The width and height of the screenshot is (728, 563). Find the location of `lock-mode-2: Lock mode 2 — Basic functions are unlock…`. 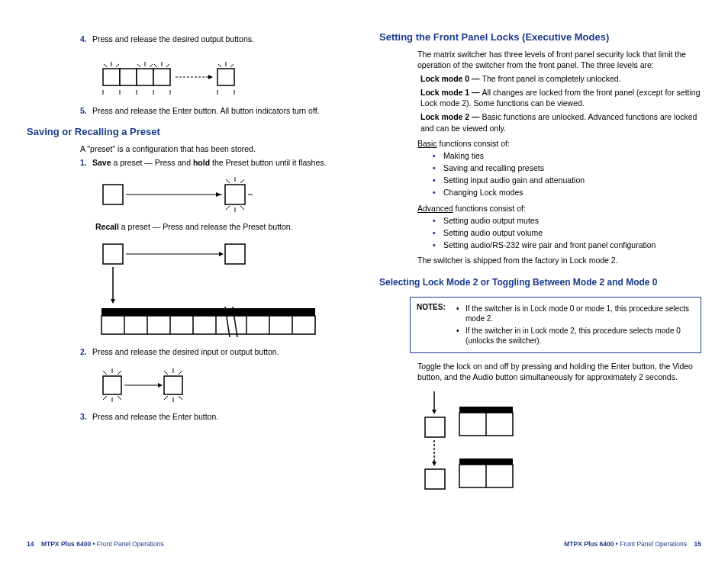

lock-mode-2: Lock mode 2 — Basic functions are unlock… is located at coordinates (561, 122).